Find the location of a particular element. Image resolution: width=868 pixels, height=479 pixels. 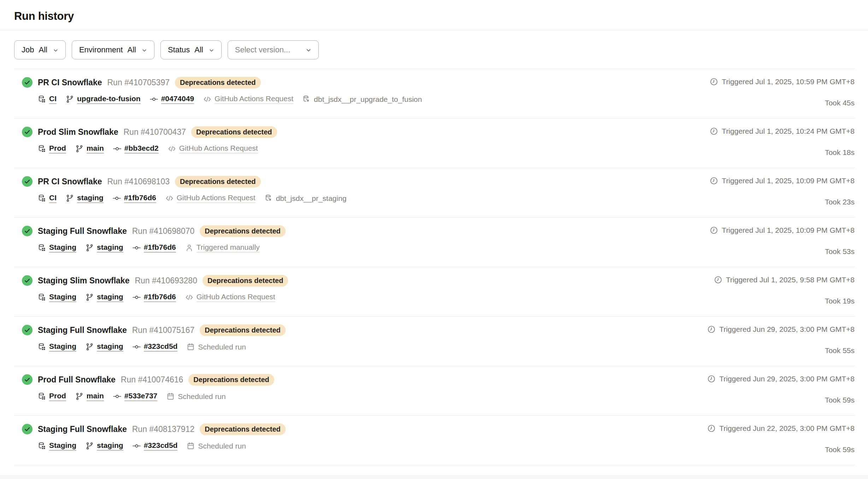

schema-icon is located at coordinates (269, 198).